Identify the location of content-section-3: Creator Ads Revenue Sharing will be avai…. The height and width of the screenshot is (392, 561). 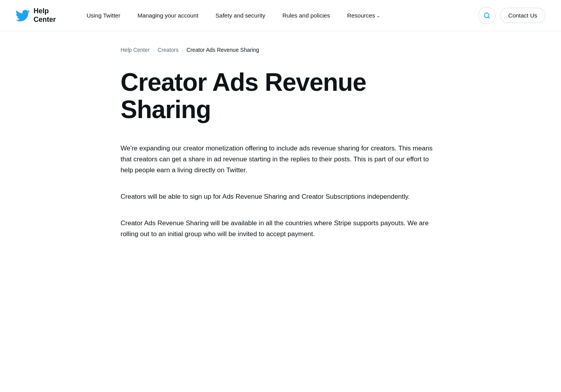
(280, 229).